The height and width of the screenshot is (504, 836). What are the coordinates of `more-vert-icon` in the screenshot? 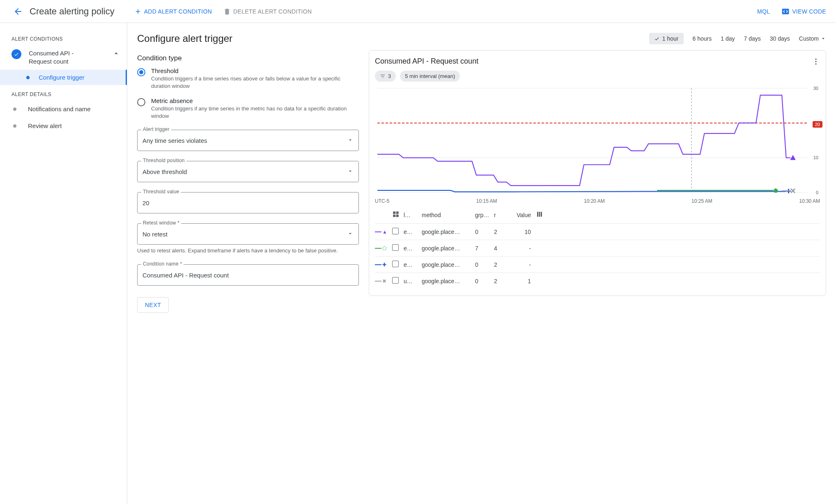 It's located at (816, 62).